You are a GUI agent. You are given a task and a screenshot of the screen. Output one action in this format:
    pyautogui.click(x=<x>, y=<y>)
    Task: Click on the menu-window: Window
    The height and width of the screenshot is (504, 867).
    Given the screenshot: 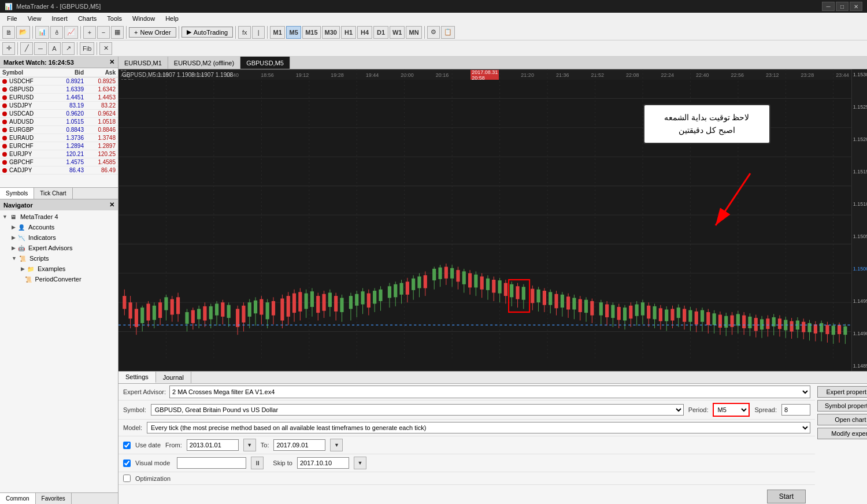 What is the action you would take?
    pyautogui.click(x=143, y=18)
    